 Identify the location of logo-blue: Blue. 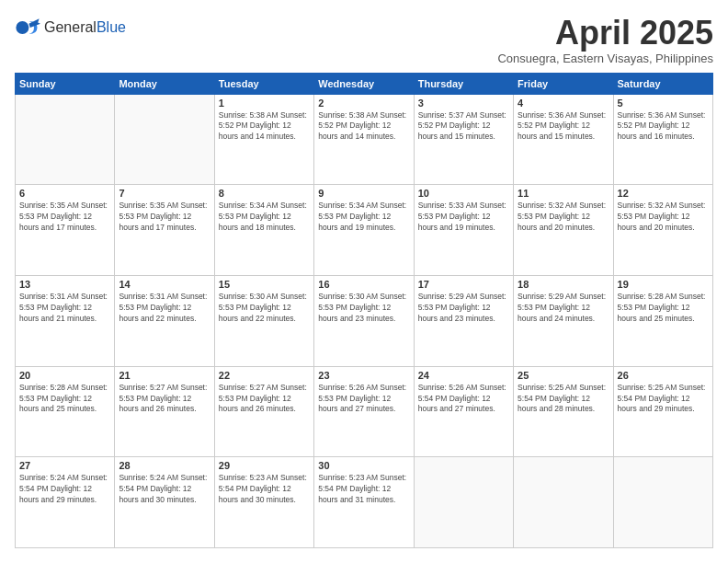
(111, 28).